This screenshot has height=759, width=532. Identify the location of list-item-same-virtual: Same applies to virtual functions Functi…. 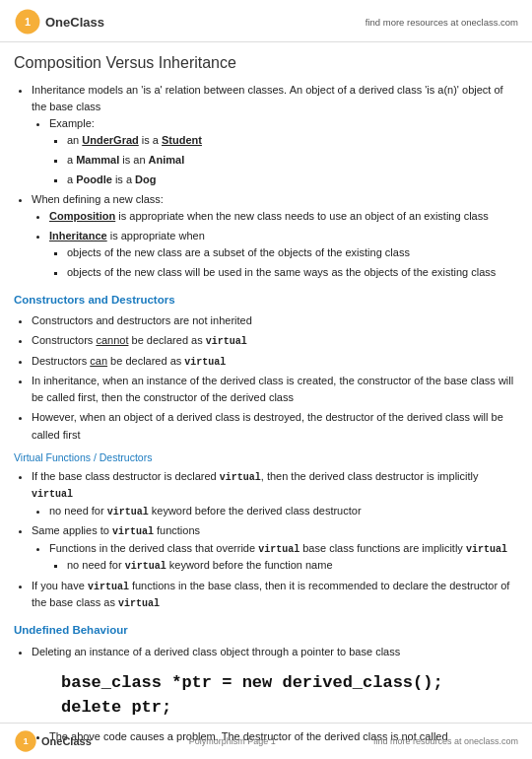
(275, 548).